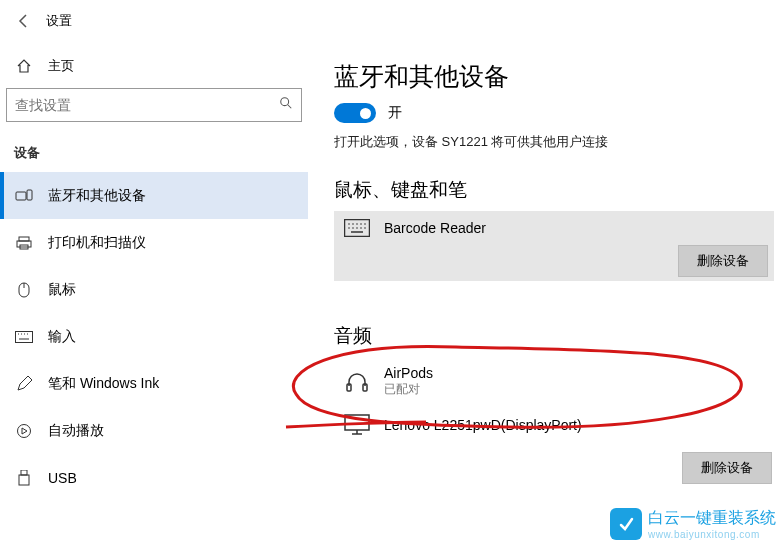 This screenshot has width=782, height=546. Describe the element at coordinates (154, 336) in the screenshot. I see `sidebar-item-typing: 输入` at that location.